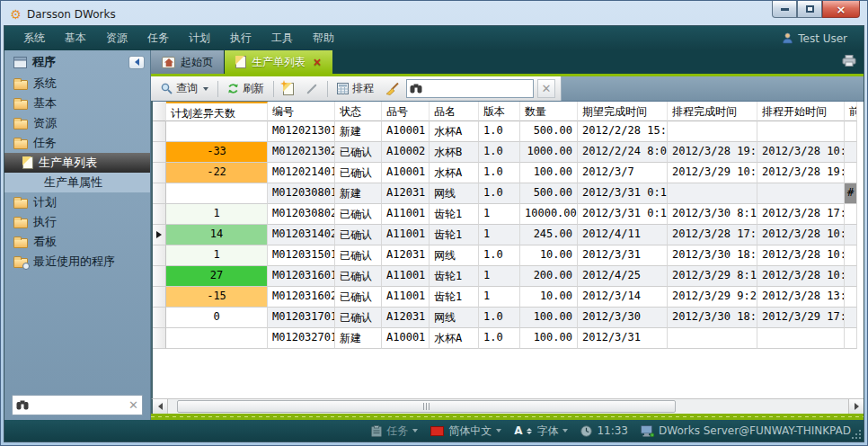 The width and height of the screenshot is (868, 446). Describe the element at coordinates (217, 318) in the screenshot. I see `cell-plan-diff-days: 0` at that location.